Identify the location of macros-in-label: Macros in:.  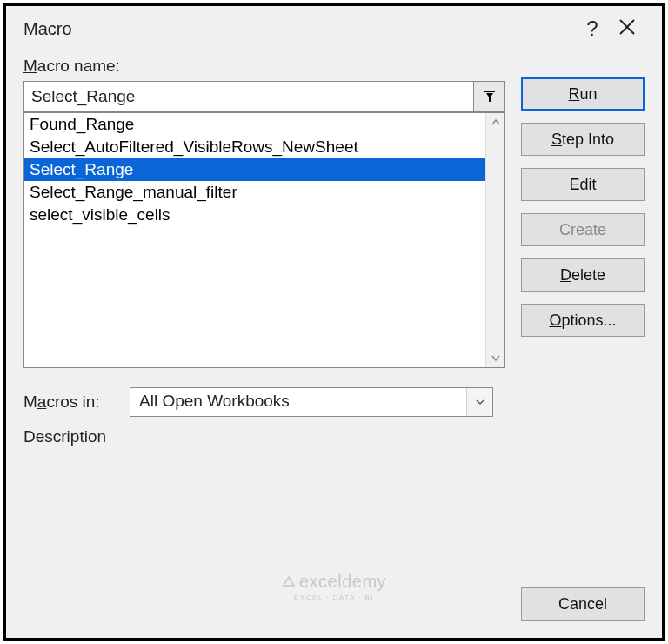
(71, 402).